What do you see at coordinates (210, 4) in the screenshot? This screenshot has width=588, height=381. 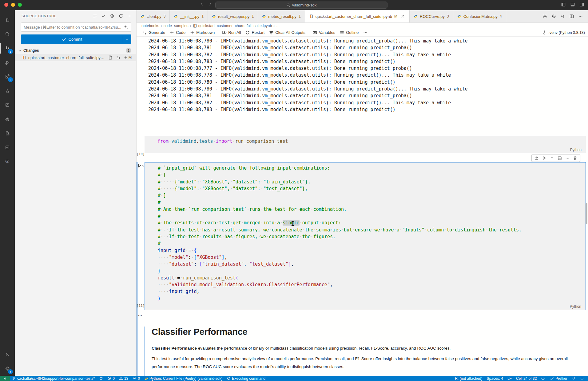 I see `history-forward-button` at bounding box center [210, 4].